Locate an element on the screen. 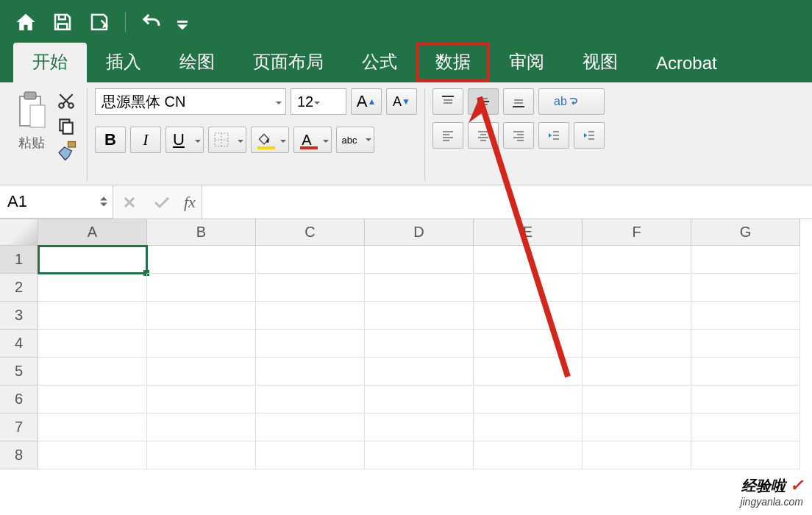 The width and height of the screenshot is (812, 515). font-size-select: 12 is located at coordinates (318, 102).